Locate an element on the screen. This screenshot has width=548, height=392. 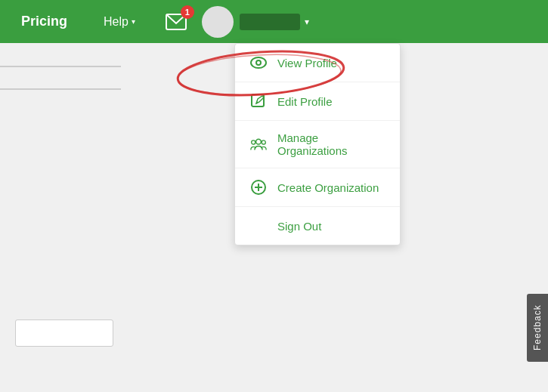
orgs-icon is located at coordinates (259, 144).